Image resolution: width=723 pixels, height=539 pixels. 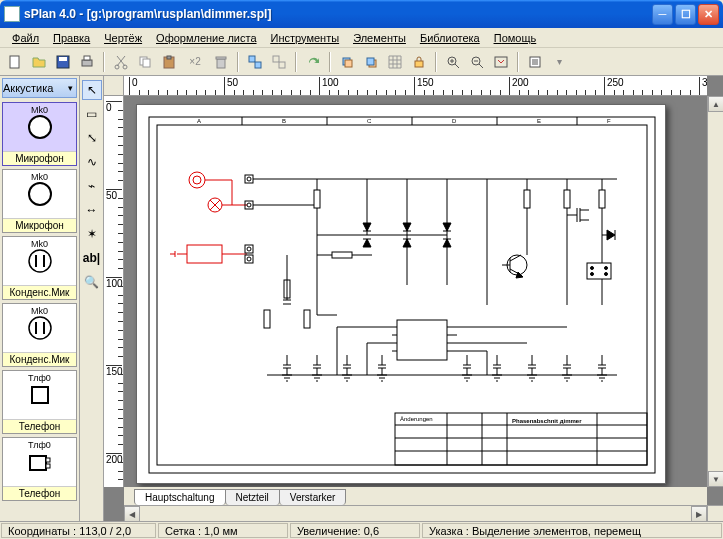 I want to click on menubar: Файл Правка Чертёж Оформление листа Инст…, so click(x=362, y=38).